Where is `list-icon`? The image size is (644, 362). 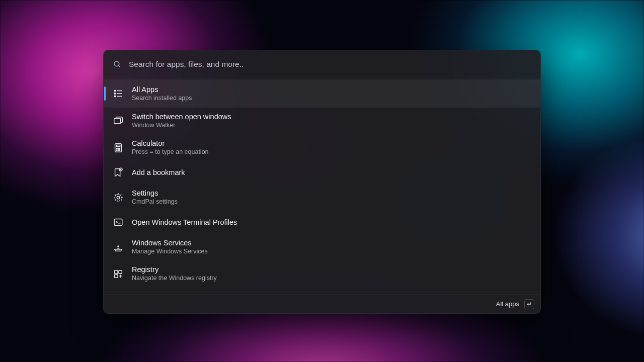 list-icon is located at coordinates (118, 94).